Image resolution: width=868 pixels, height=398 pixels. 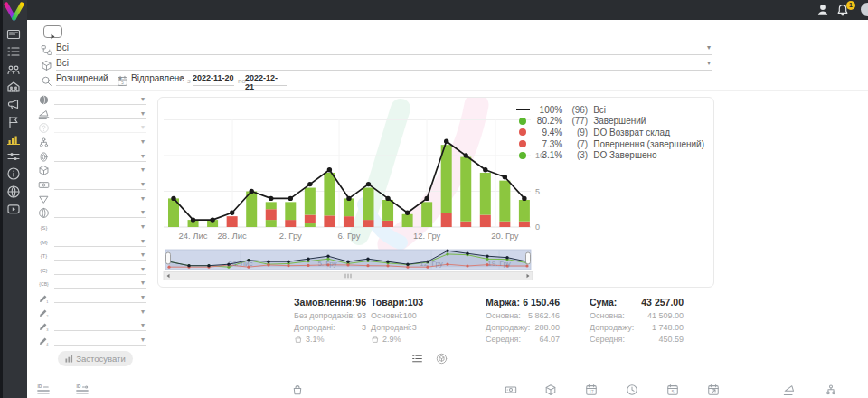 What do you see at coordinates (511, 390) in the screenshot?
I see `toolbar-banknote-icon` at bounding box center [511, 390].